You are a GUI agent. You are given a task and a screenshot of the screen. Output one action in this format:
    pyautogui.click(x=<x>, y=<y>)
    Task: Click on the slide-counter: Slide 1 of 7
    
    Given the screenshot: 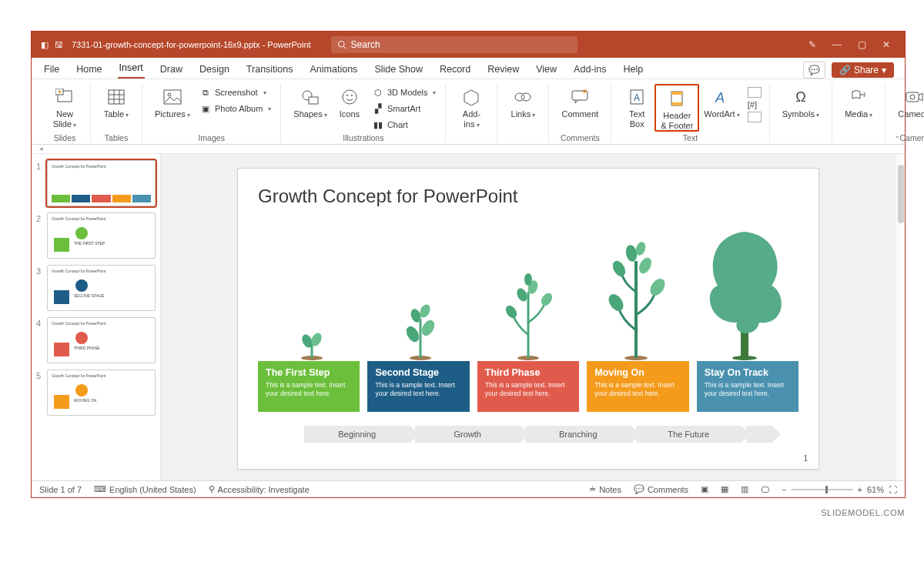 What is the action you would take?
    pyautogui.click(x=60, y=490)
    